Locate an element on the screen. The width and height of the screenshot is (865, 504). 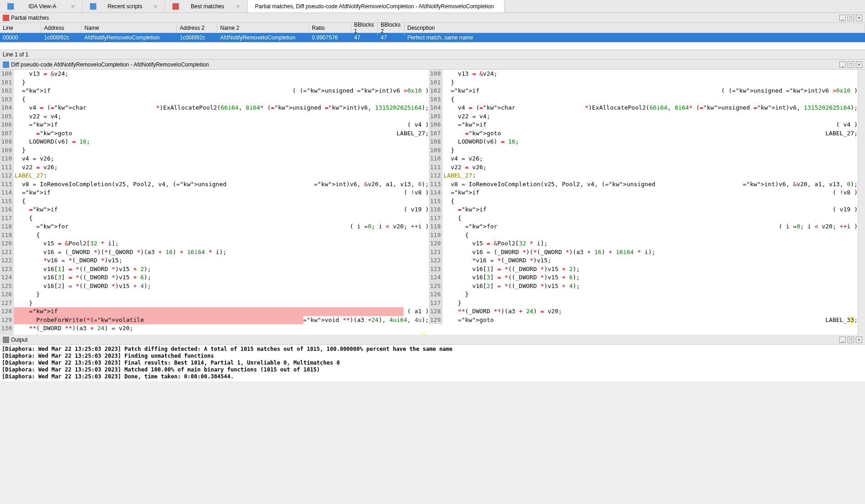
col-header-address: Address is located at coordinates (61, 28).